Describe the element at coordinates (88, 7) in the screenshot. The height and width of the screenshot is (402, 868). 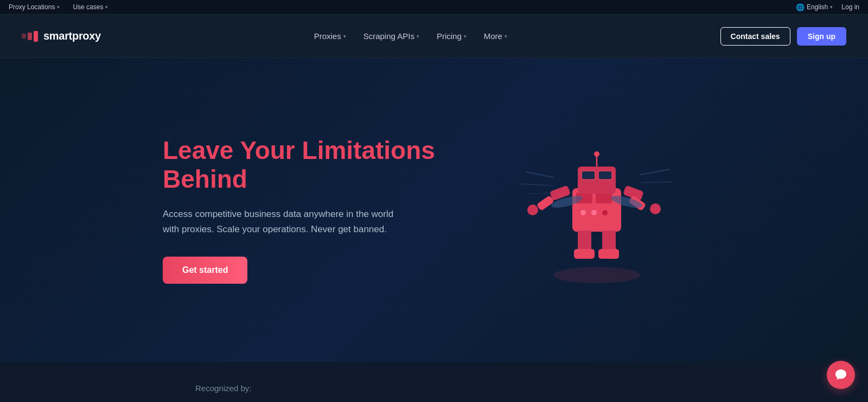
I see `use-cases-label: Use cases` at that location.